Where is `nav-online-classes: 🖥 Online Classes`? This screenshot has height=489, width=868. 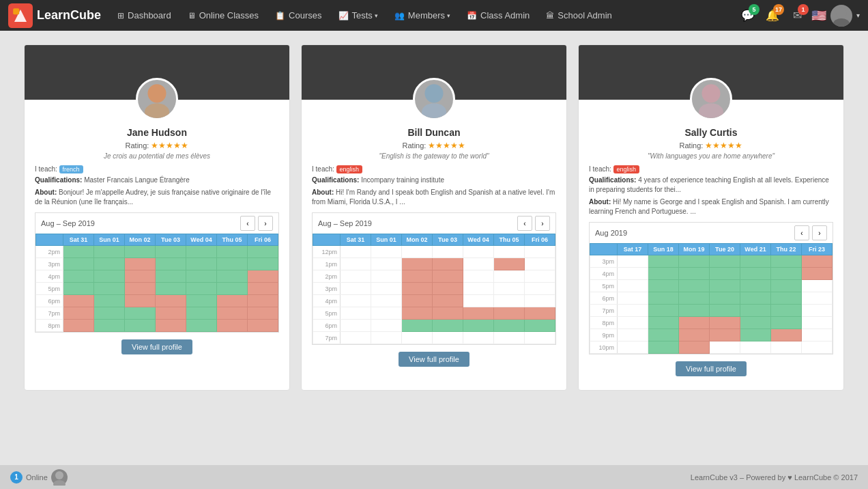 nav-online-classes: 🖥 Online Classes is located at coordinates (223, 15).